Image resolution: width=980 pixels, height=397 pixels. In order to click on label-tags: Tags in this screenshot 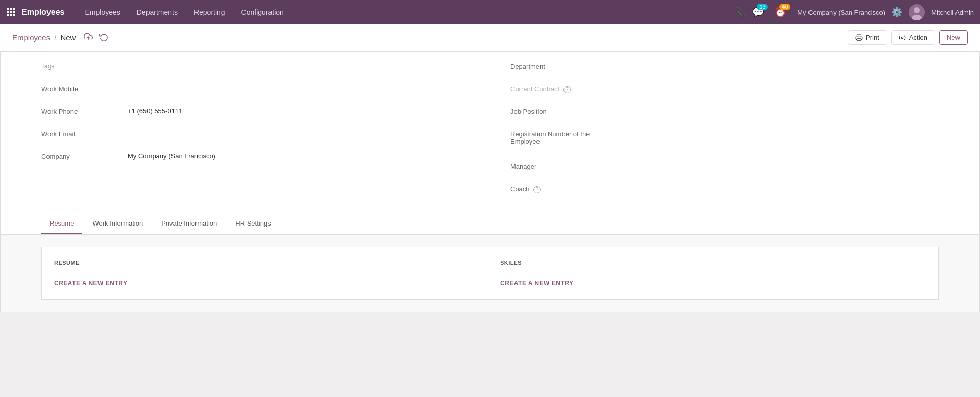, I will do `click(82, 65)`.